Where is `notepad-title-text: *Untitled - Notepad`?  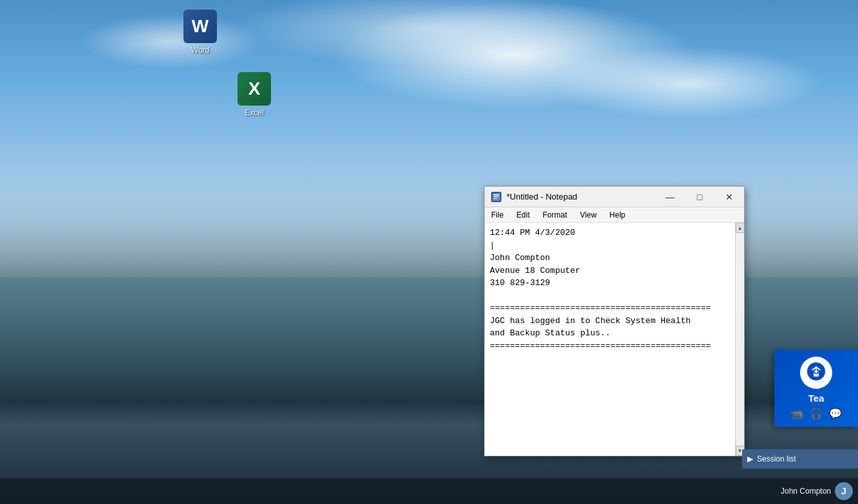 notepad-title-text: *Untitled - Notepad is located at coordinates (542, 197).